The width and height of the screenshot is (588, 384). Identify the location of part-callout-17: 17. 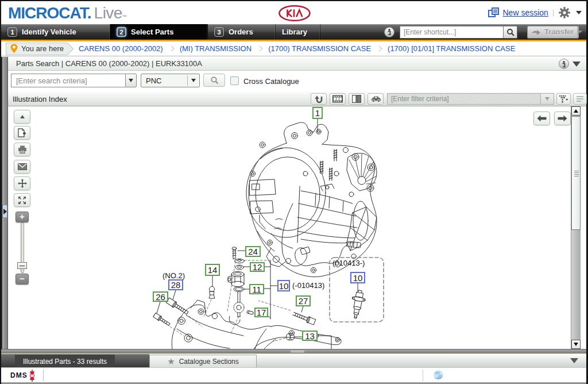
(261, 313).